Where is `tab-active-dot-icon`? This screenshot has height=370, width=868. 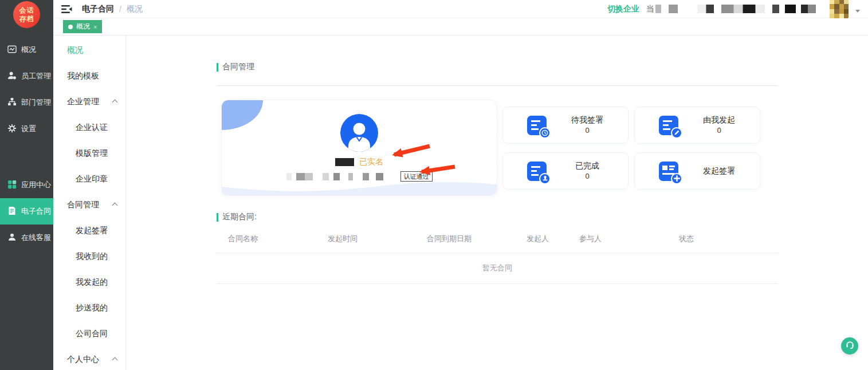
tab-active-dot-icon is located at coordinates (70, 27).